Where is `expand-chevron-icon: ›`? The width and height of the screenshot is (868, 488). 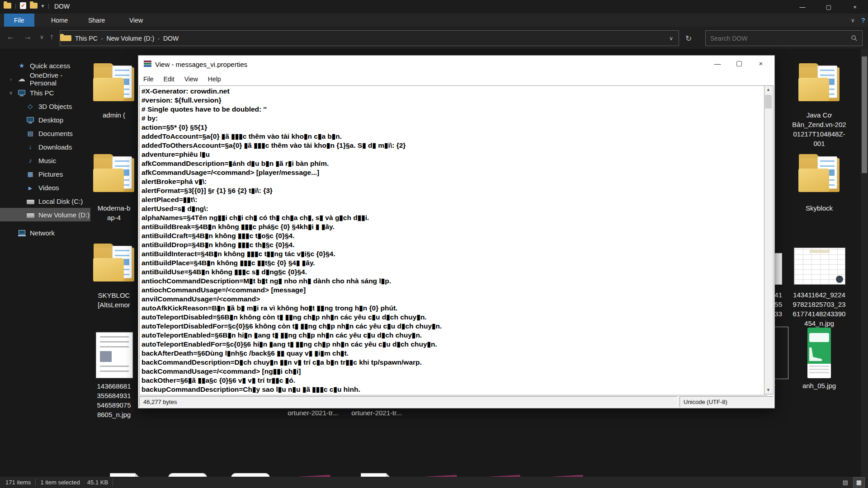
expand-chevron-icon: › is located at coordinates (11, 79).